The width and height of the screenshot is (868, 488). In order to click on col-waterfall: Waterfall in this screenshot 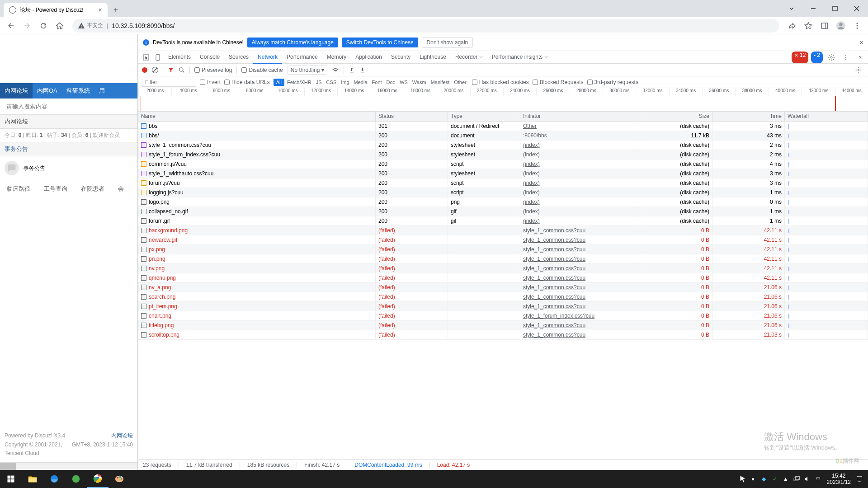, I will do `click(826, 117)`.